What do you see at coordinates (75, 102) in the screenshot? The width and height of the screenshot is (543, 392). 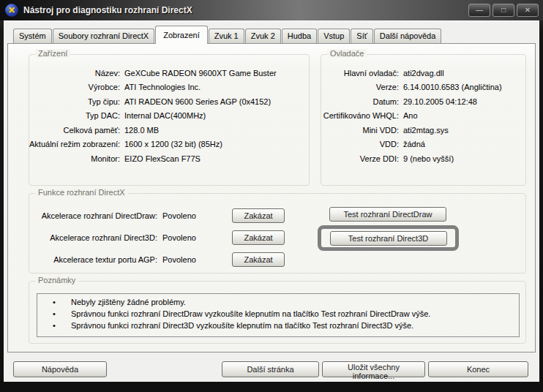 I see `device-row-label: Typ čipu:` at bounding box center [75, 102].